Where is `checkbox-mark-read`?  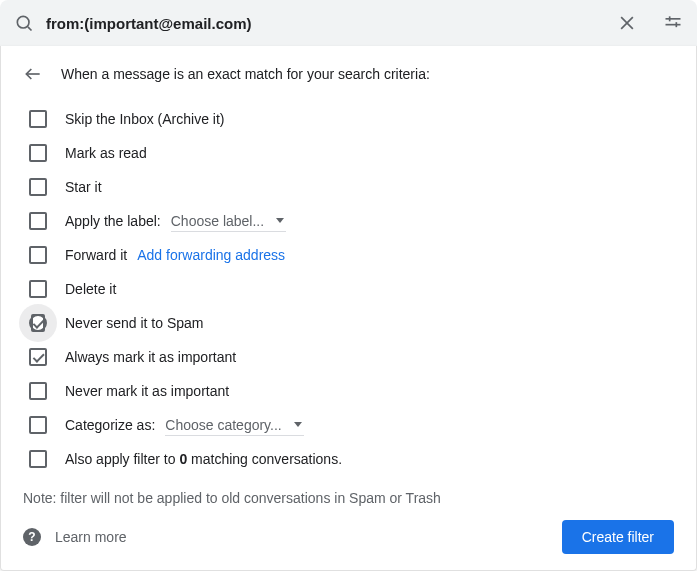 checkbox-mark-read is located at coordinates (38, 153).